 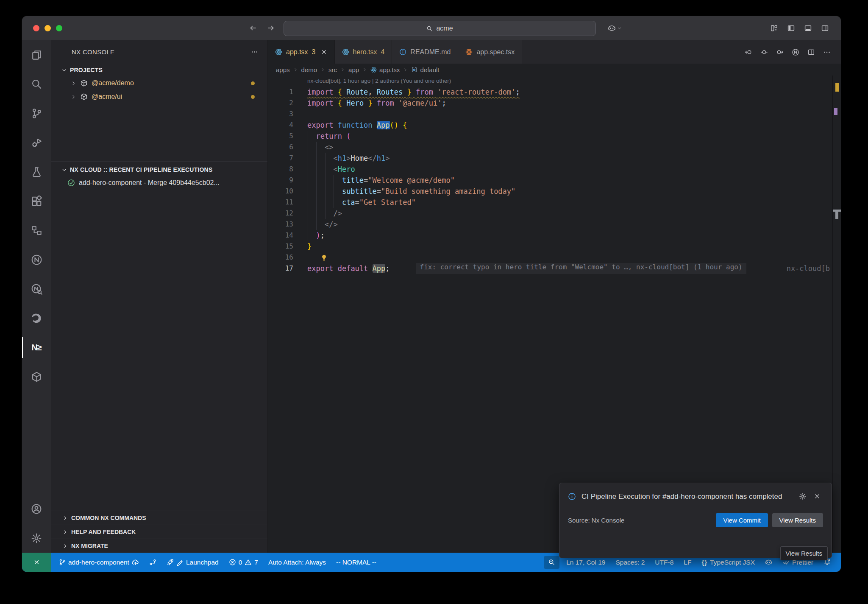 What do you see at coordinates (796, 52) in the screenshot?
I see `nx-run-icon` at bounding box center [796, 52].